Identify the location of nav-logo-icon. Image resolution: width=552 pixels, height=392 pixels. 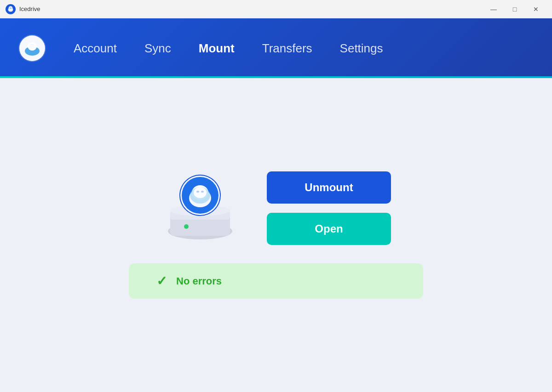
(32, 48).